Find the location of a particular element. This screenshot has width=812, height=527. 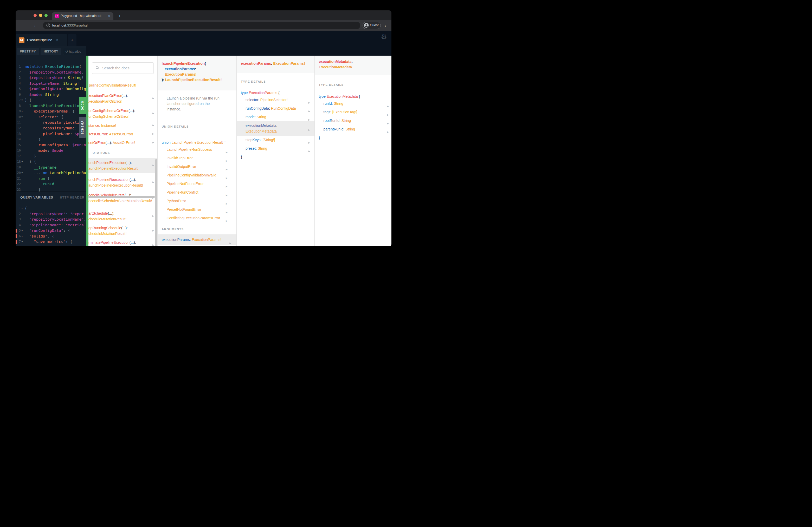

code-line: 19 __typename is located at coordinates (51, 168).